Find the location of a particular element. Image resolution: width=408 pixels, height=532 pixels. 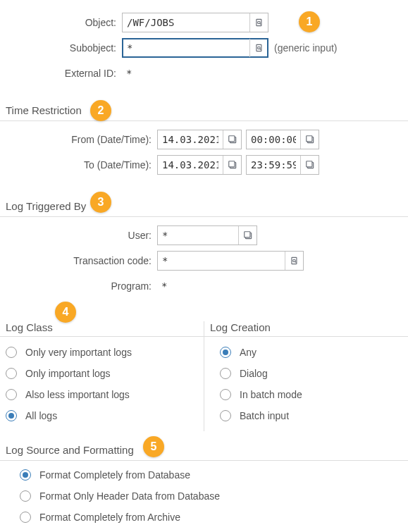

object-label: Object: is located at coordinates (63, 23).